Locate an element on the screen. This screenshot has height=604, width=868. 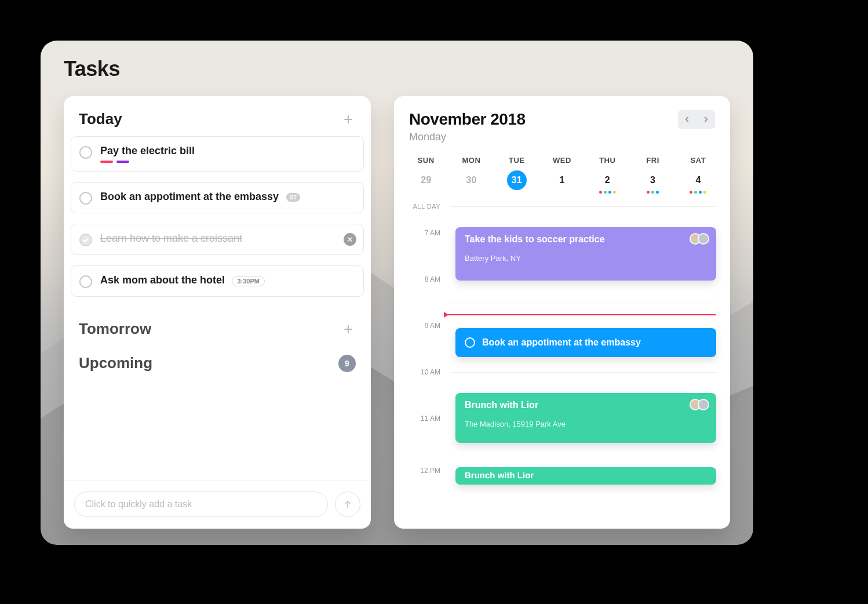
weekday-label: FRI is located at coordinates (652, 160).